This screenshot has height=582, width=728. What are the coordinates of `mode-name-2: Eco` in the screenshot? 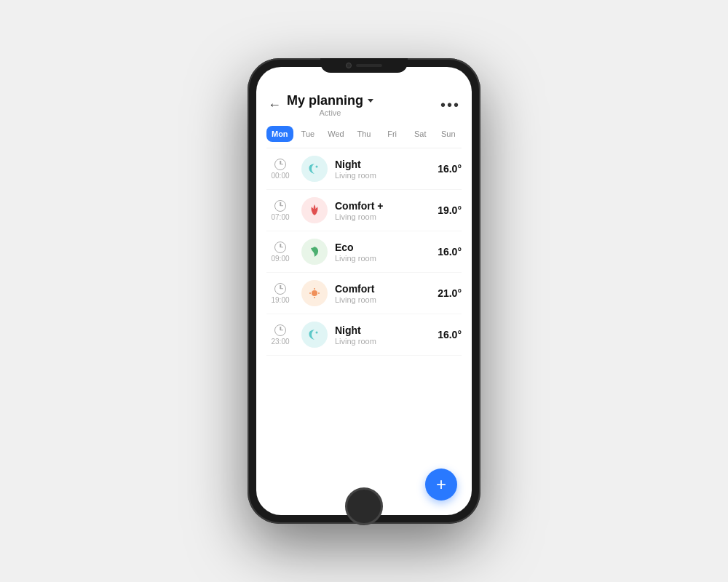 It's located at (383, 247).